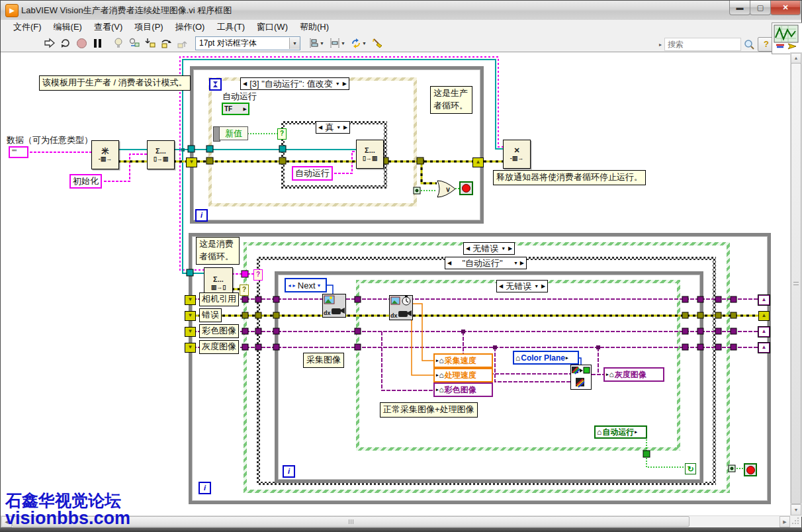  Describe the element at coordinates (161, 155) in the screenshot. I see `send-notification-node-1: Σ... ▯→▥` at that location.